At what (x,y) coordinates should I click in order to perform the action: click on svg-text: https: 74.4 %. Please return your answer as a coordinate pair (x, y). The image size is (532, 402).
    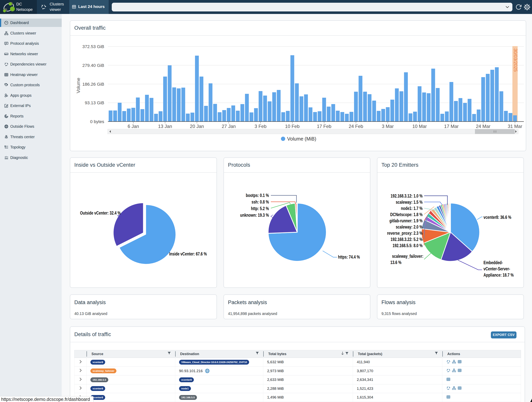
    Looking at the image, I should click on (349, 257).